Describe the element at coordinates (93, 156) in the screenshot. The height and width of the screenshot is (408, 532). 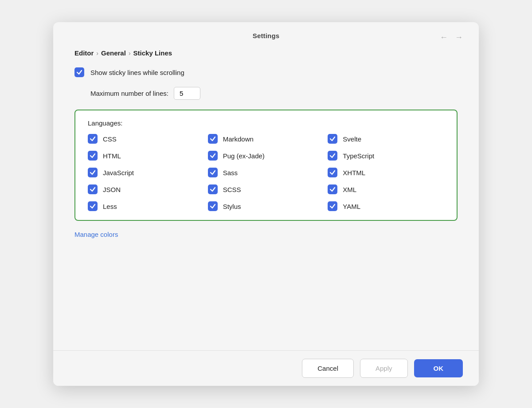
I see `lang-html-checkbox` at that location.